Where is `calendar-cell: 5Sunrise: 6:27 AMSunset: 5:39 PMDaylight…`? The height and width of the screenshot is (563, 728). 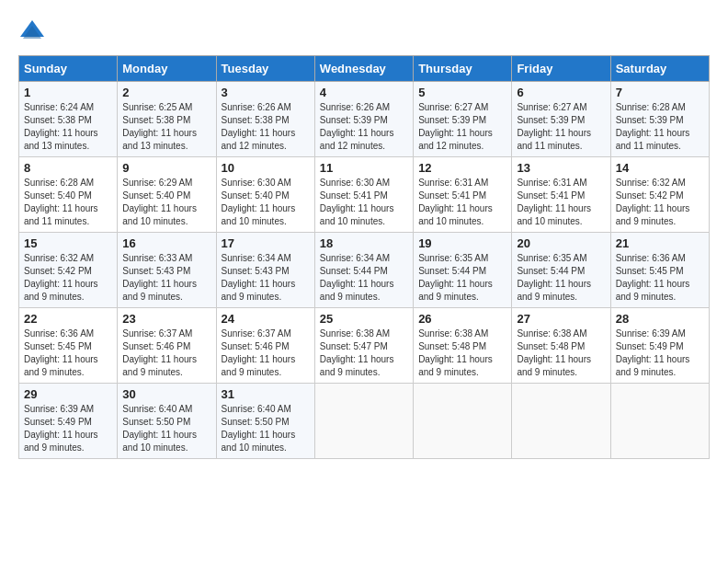 calendar-cell: 5Sunrise: 6:27 AMSunset: 5:39 PMDaylight… is located at coordinates (463, 120).